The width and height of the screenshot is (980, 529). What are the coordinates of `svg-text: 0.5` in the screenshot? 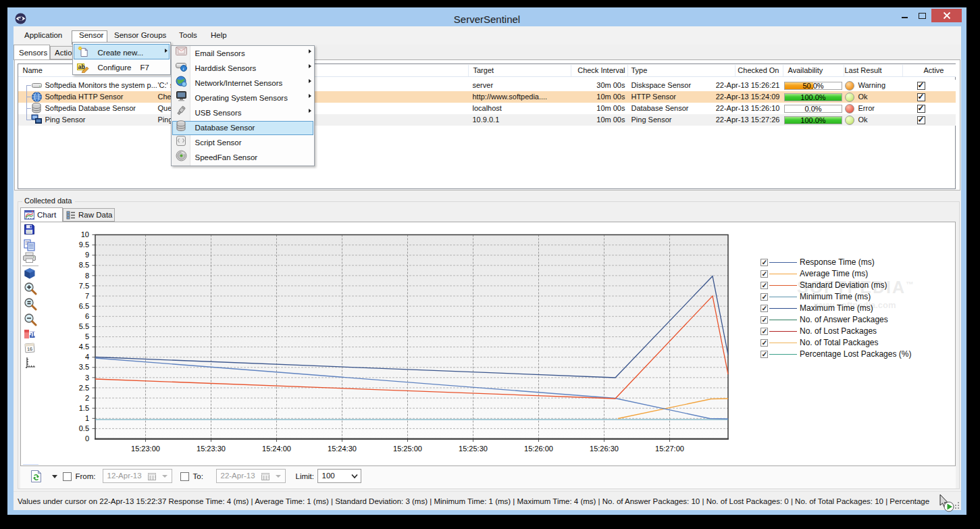 It's located at (84, 428).